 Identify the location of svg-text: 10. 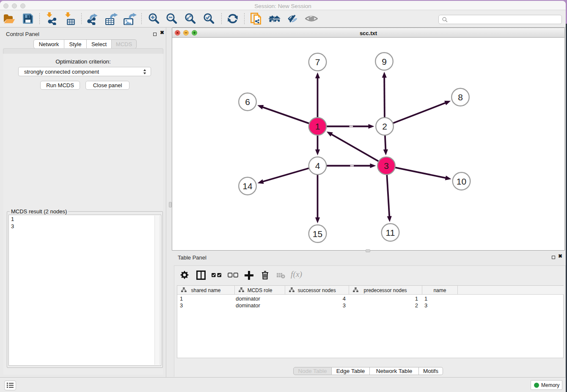
(461, 181).